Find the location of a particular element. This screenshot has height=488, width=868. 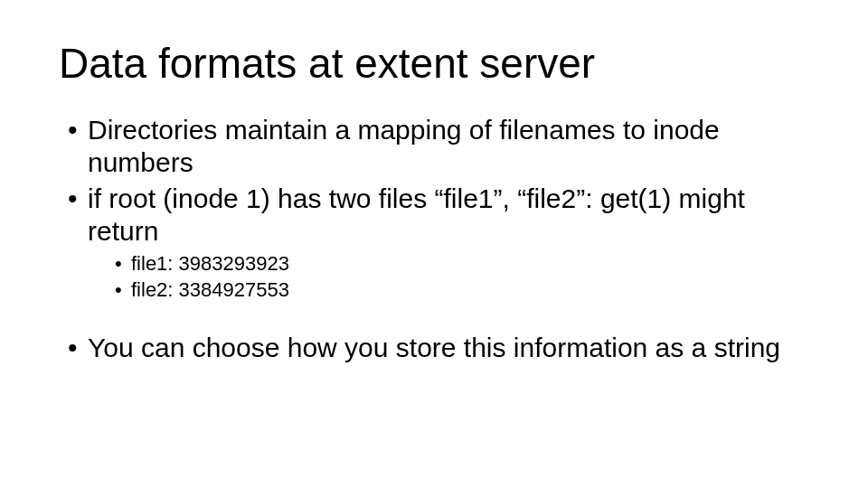

sub-bullet-item: file2: 3384927553 is located at coordinates (462, 290).